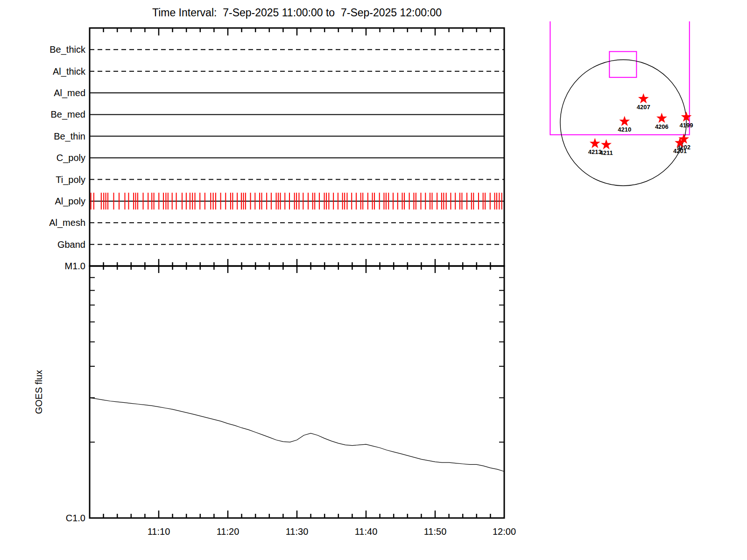 This screenshot has height=560, width=747. I want to click on x-tick-label: 11:40, so click(366, 532).